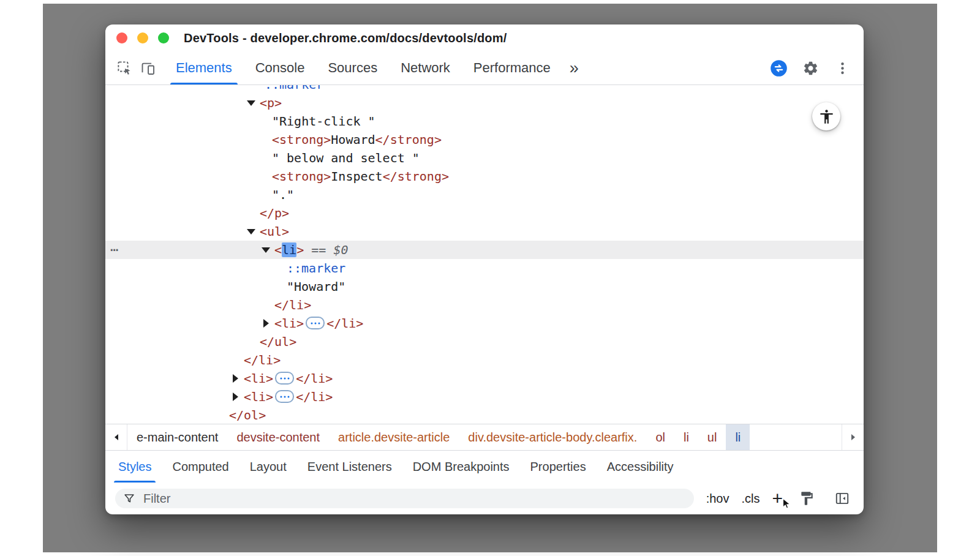 The image size is (980, 556). Describe the element at coordinates (178, 437) in the screenshot. I see `breadcrumb-item: e-main-content` at that location.